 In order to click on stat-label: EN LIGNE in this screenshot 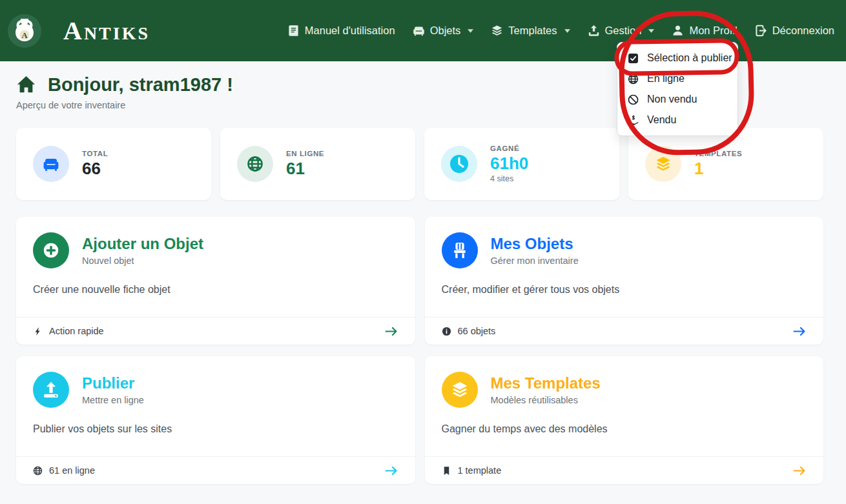, I will do `click(305, 154)`.